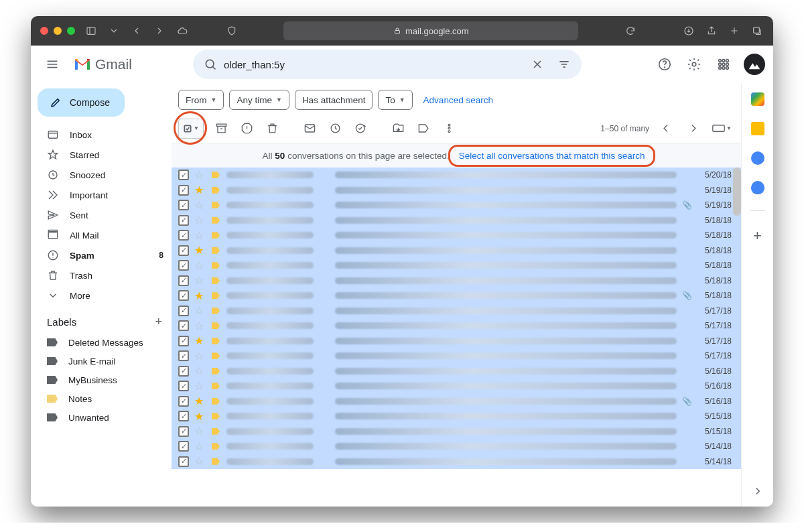  What do you see at coordinates (103, 361) in the screenshot?
I see `label-junk-e-mail: Junk E-mail` at bounding box center [103, 361].